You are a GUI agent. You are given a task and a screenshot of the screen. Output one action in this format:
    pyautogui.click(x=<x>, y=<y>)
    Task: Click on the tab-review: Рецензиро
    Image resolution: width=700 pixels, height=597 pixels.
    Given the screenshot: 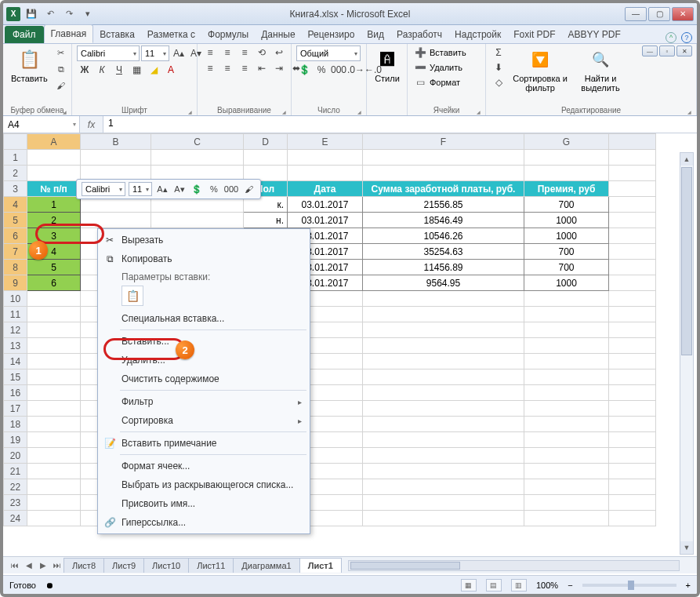 What is the action you would take?
    pyautogui.click(x=332, y=35)
    